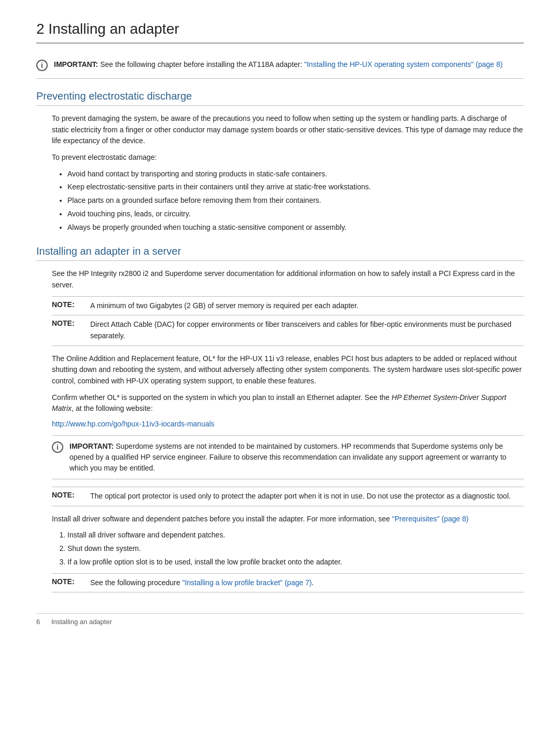 This screenshot has height=746, width=560. Describe the element at coordinates (136, 583) in the screenshot. I see `note-4-before: See the following procedure` at that location.